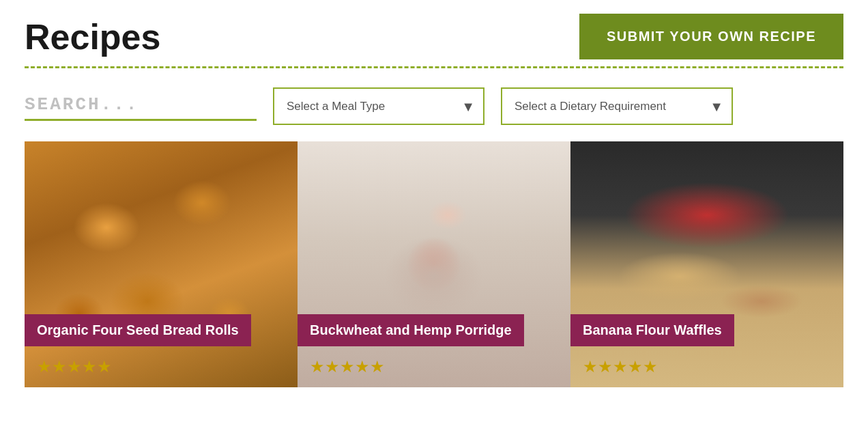  What do you see at coordinates (138, 331) in the screenshot?
I see `recipe-title-banner: Organic Four Seed Bread Rolls` at bounding box center [138, 331].